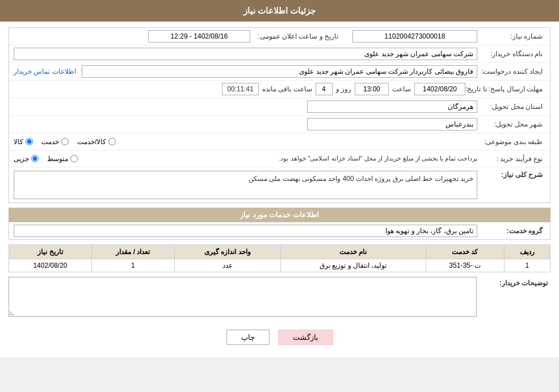 The height and width of the screenshot is (392, 559). Describe the element at coordinates (279, 11) in the screenshot. I see `page-title: جزئیات اطلاعات نیاز` at that location.